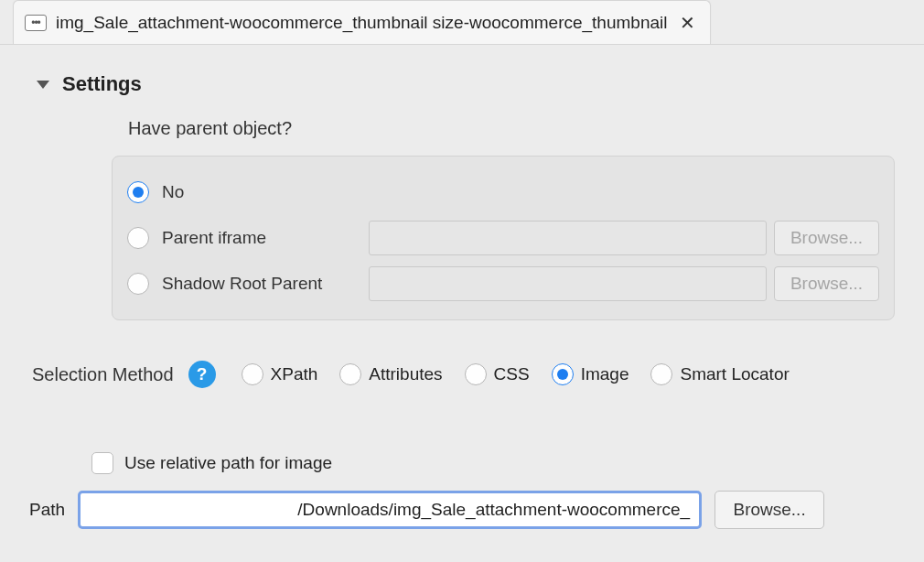  What do you see at coordinates (242, 284) in the screenshot?
I see `radio-shadow-label: Shadow Root Parent` at bounding box center [242, 284].